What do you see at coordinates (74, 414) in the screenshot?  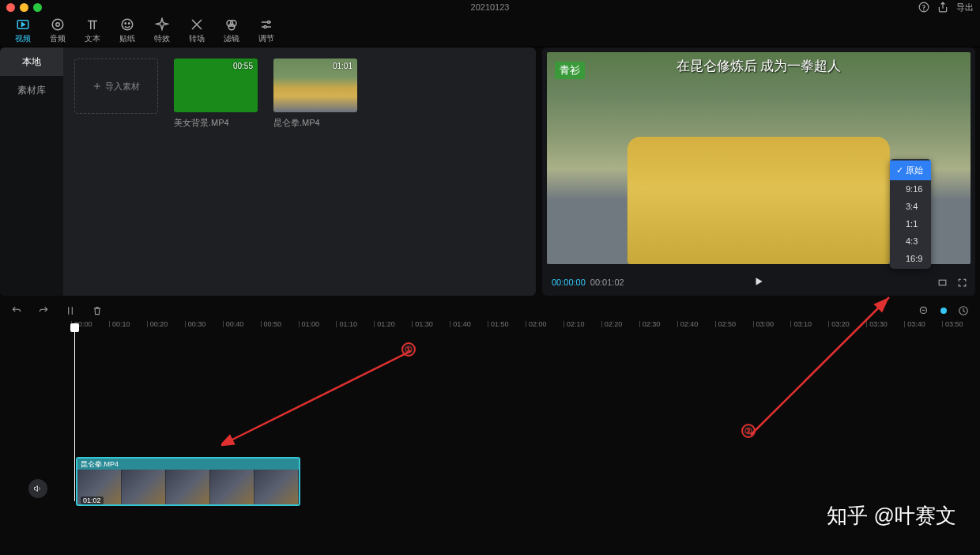 I see `playhead` at bounding box center [74, 414].